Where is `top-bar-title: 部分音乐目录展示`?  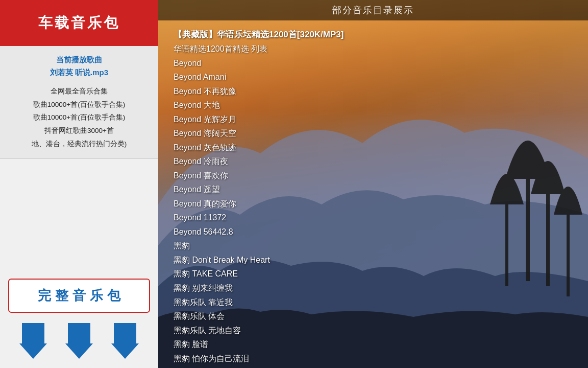
top-bar-title: 部分音乐目录展示 is located at coordinates (373, 10).